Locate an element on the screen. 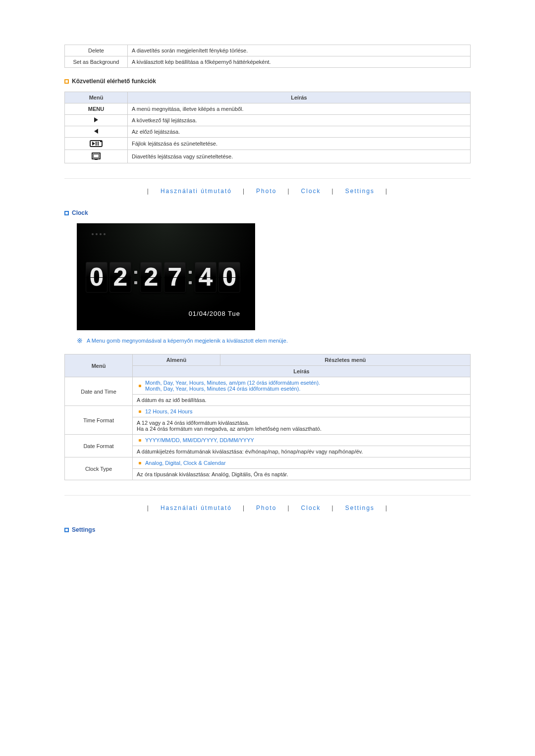 Image resolution: width=535 pixels, height=756 pixels. table-row: Az előző lejátszása. is located at coordinates (268, 132).